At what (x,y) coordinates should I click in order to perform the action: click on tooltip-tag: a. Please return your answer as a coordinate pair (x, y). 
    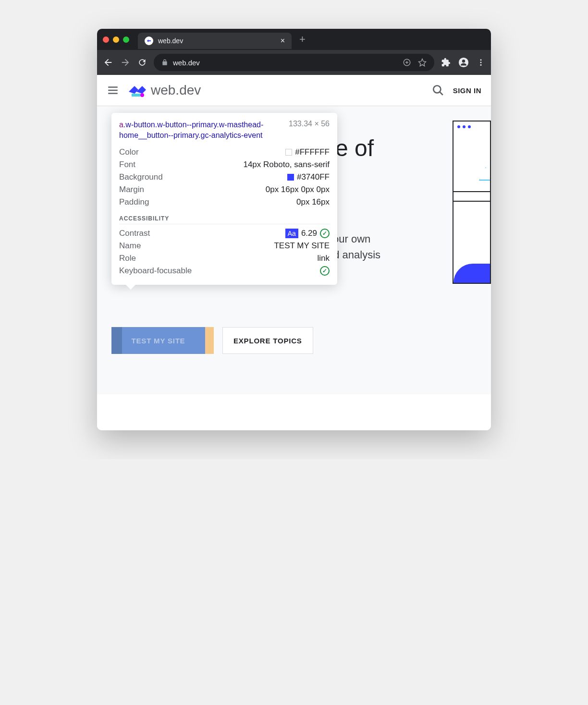
    Looking at the image, I should click on (121, 125).